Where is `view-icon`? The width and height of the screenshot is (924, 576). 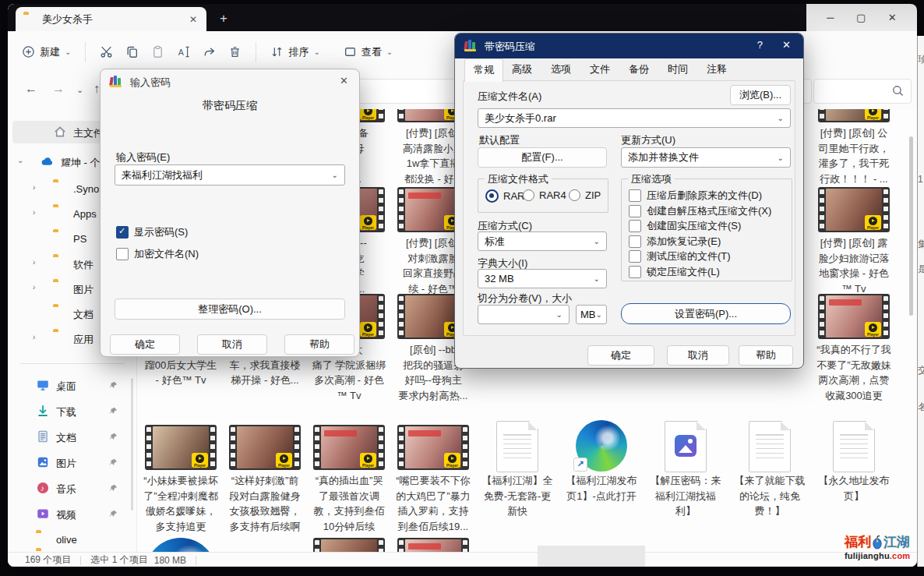 view-icon is located at coordinates (351, 51).